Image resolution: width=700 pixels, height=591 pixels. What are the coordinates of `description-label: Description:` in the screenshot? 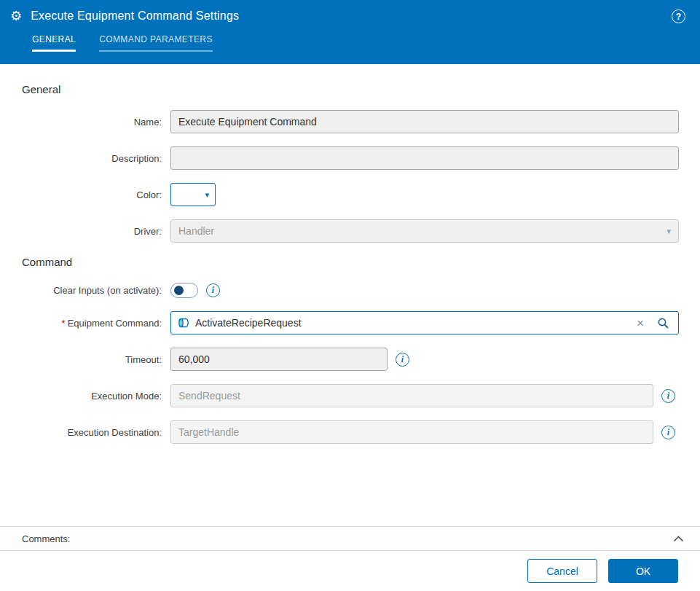 It's located at (92, 159).